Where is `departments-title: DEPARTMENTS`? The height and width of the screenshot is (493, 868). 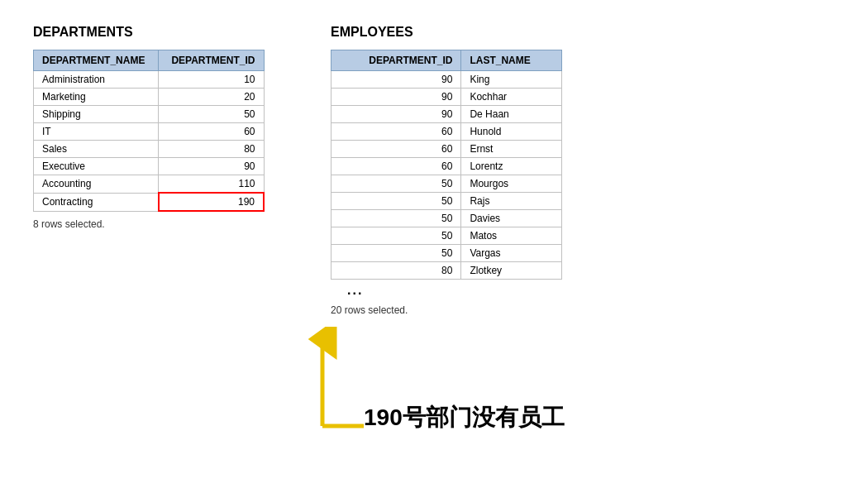 departments-title: DEPARTMENTS is located at coordinates (149, 32).